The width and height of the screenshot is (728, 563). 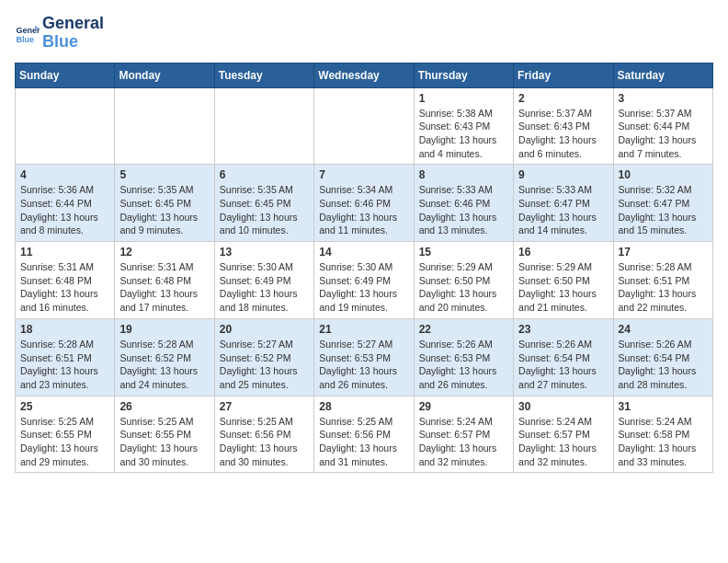 I want to click on calendar-cell: 24Sunrise: 5:26 AMSunset: 6:54 PMDayligh…, so click(x=663, y=357).